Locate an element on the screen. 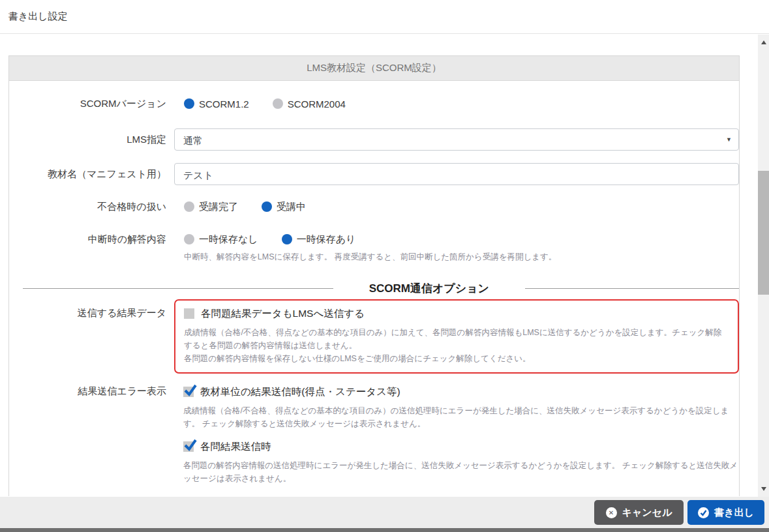 This screenshot has width=769, height=532. row-material-name: 教材名（マニフェスト用） is located at coordinates (374, 174).